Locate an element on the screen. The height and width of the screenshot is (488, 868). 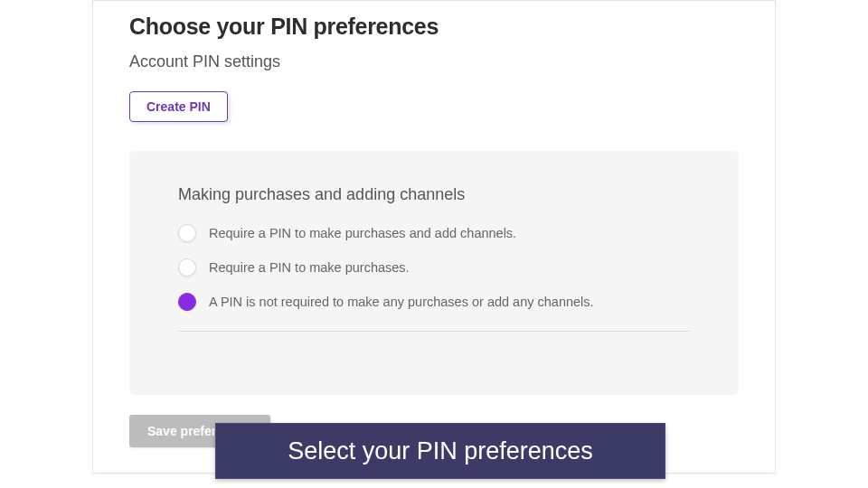
create-pin-button: Create PIN is located at coordinates (179, 107).